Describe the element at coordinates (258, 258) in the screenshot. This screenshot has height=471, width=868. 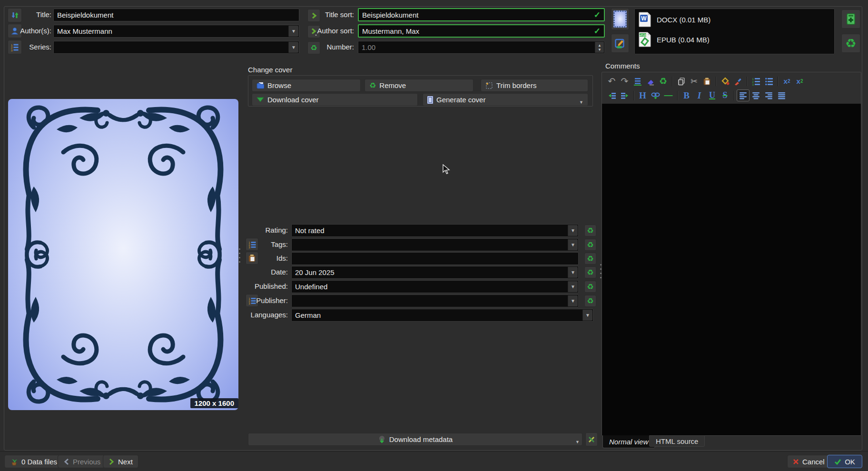
I see `ids-label: Ids:` at that location.